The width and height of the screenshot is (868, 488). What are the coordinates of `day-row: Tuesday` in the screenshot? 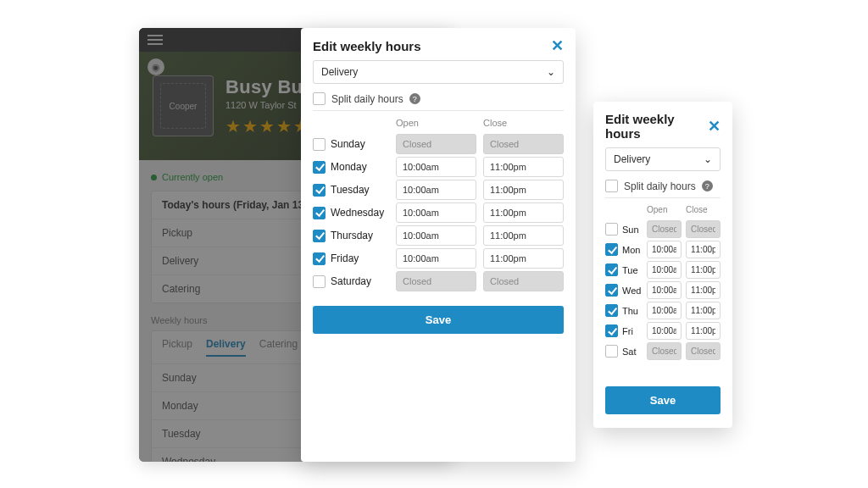 It's located at (438, 190).